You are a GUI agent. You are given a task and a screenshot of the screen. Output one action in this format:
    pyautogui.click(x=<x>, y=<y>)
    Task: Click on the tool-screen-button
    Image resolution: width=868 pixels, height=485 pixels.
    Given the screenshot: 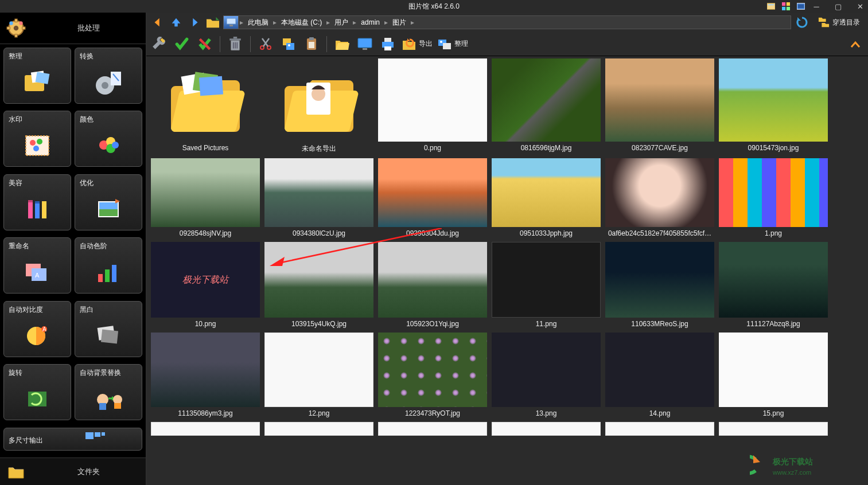 What is the action you would take?
    pyautogui.click(x=365, y=44)
    